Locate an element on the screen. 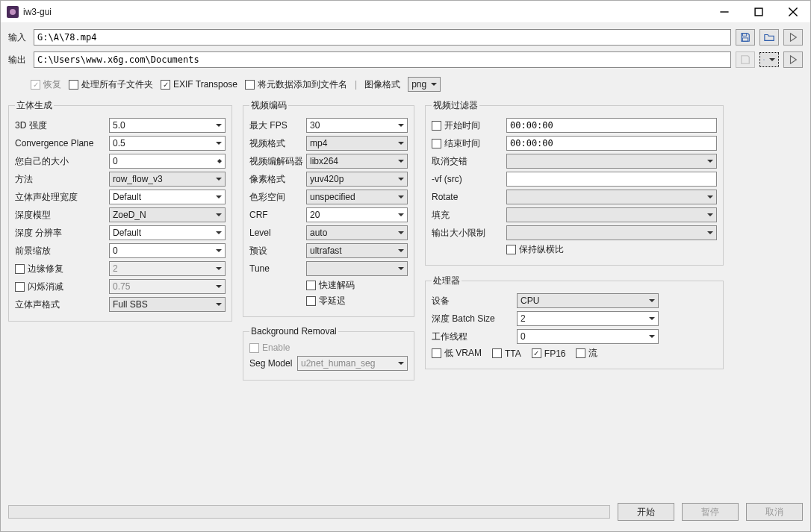 Image resolution: width=811 pixels, height=532 pixels. fp16-checkbox: ✓FP16 is located at coordinates (549, 354).